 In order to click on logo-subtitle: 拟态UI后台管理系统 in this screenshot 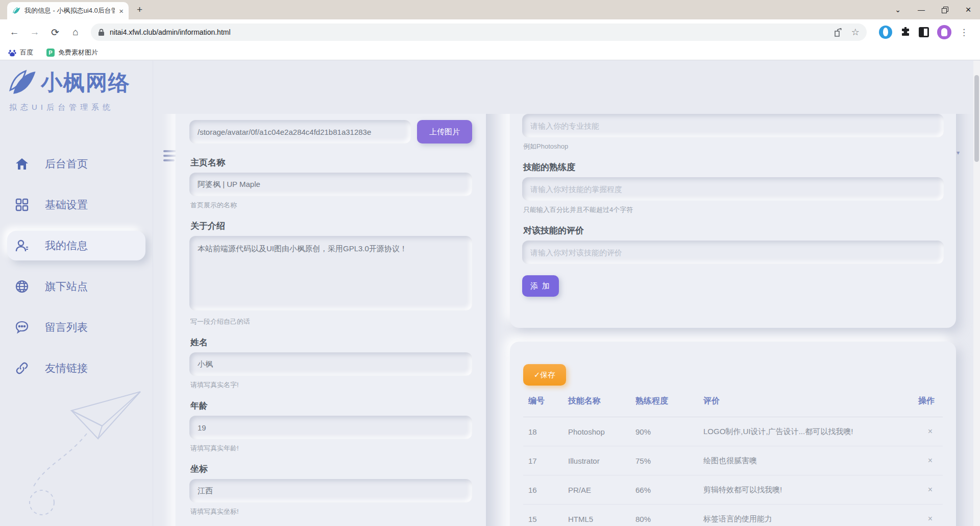, I will do `click(77, 105)`.